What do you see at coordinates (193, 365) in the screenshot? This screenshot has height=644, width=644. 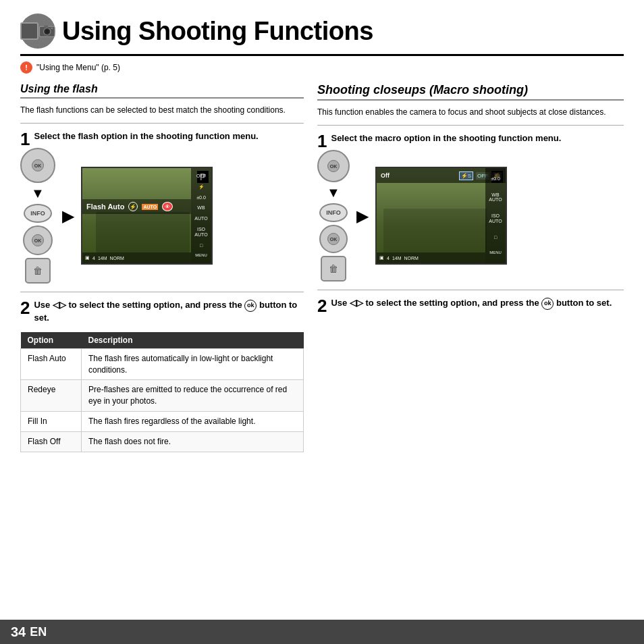 I see `desc-flash-auto: The flash fires automatically in low-lig…` at bounding box center [193, 365].